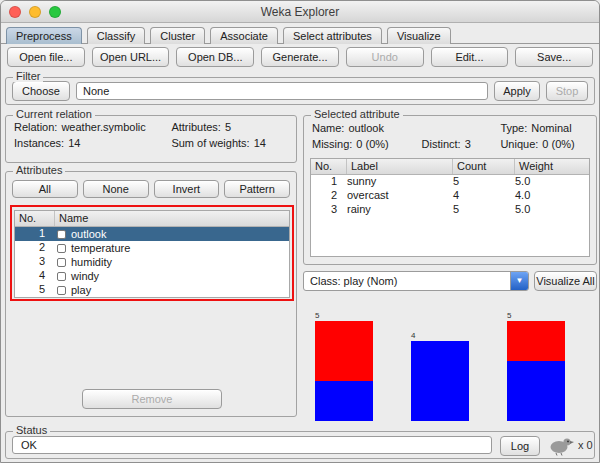  Describe the element at coordinates (552, 166) in the screenshot. I see `column-header-weight: Weight` at that location.